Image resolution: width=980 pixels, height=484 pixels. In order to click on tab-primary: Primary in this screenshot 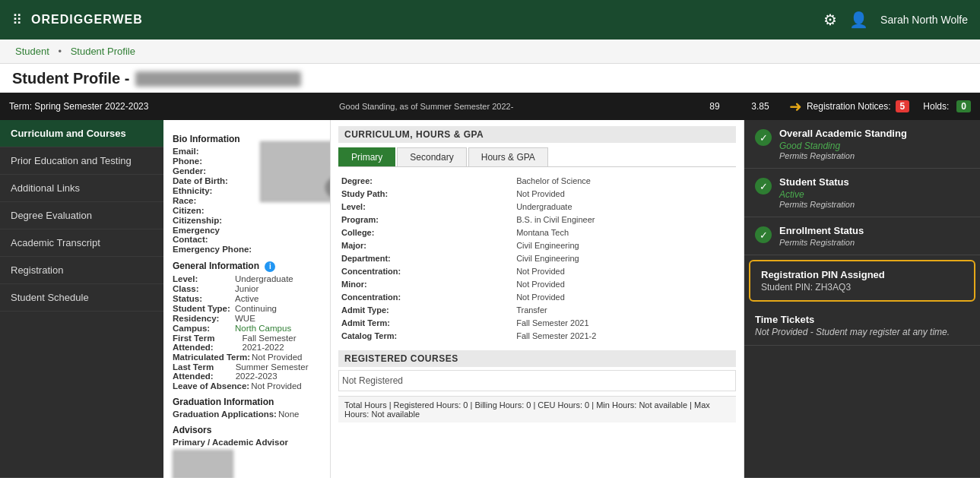, I will do `click(366, 157)`.